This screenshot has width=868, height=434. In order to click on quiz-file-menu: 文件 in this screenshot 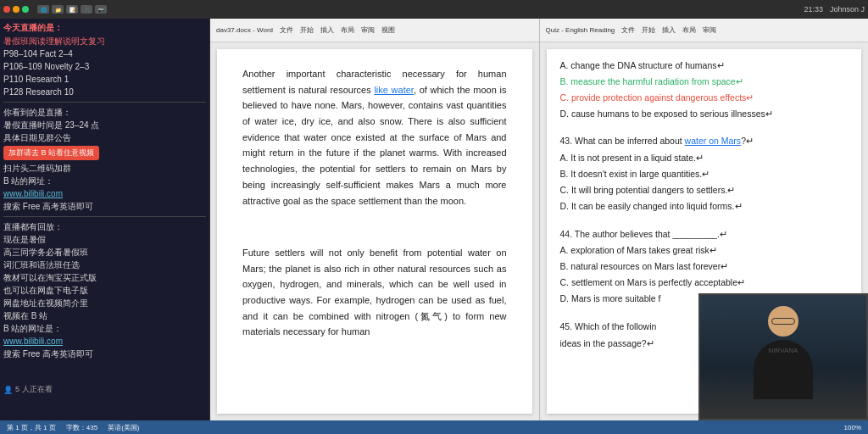, I will do `click(628, 31)`.